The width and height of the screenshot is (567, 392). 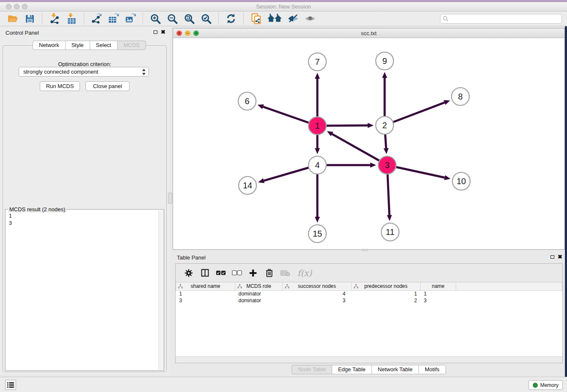 What do you see at coordinates (305, 273) in the screenshot?
I see `function-builder-icon: f(x)` at bounding box center [305, 273].